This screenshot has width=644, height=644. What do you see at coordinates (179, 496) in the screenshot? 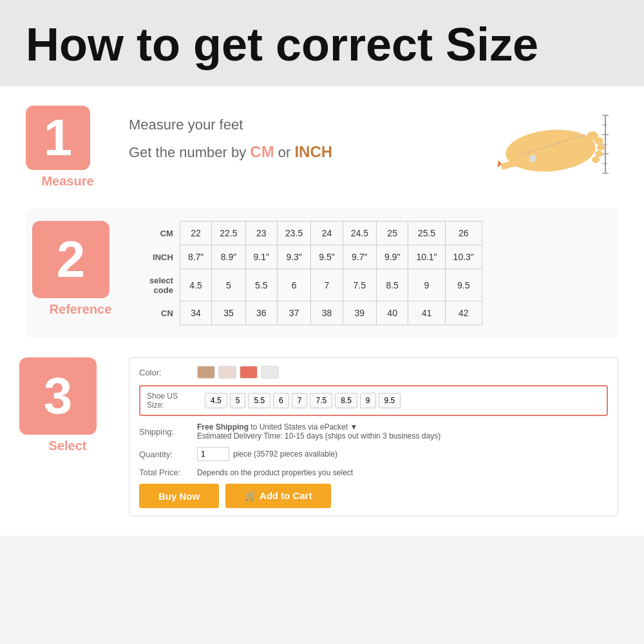
I see `buy-now-button: Buy Now` at bounding box center [179, 496].